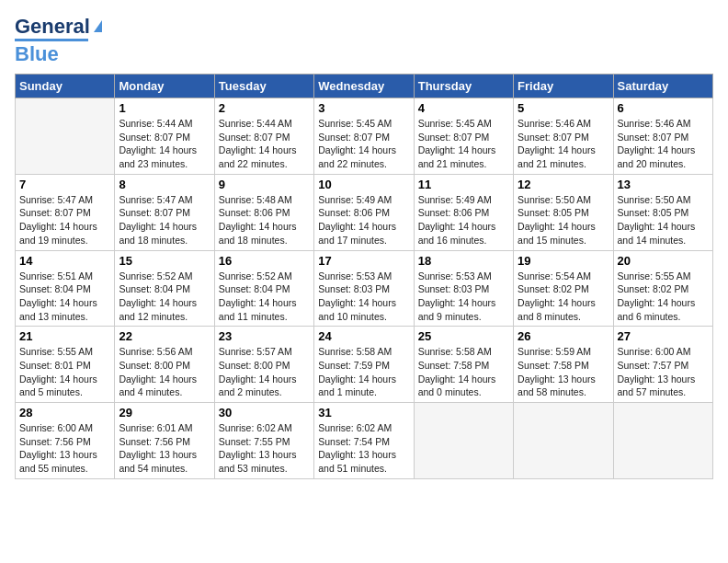  I want to click on page-header: General Blue, so click(364, 40).